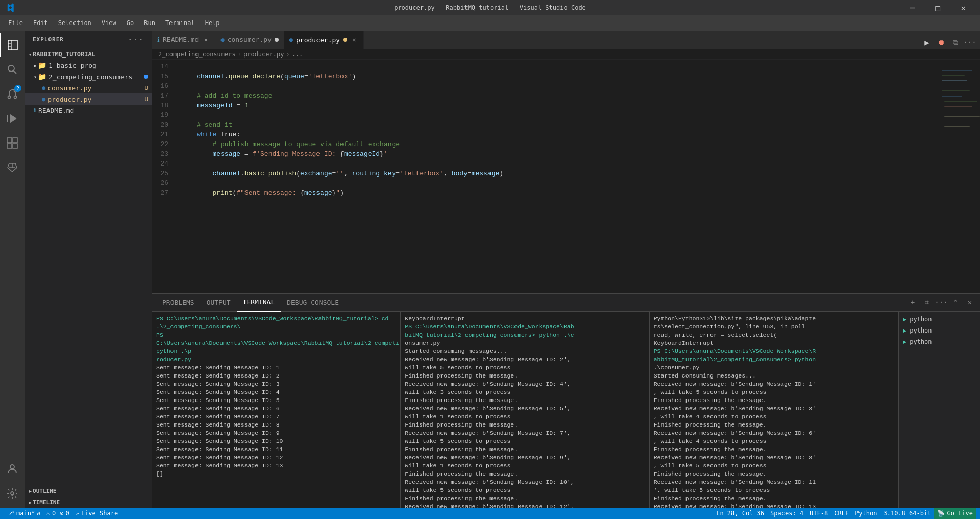 The image size is (980, 519). I want to click on terminal-more-button: ···, so click(941, 302).